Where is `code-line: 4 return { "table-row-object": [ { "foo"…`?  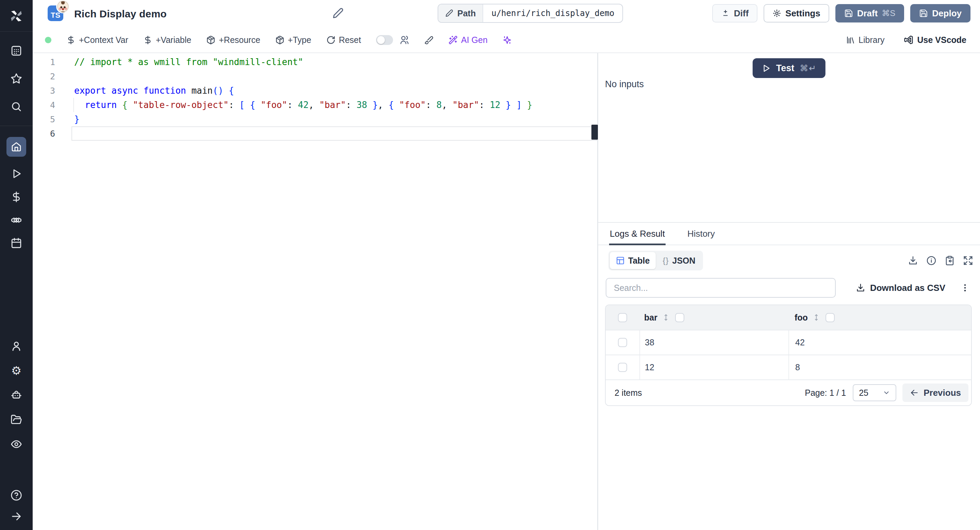
code-line: 4 return { "table-row-object": [ { "foo"… is located at coordinates (315, 105).